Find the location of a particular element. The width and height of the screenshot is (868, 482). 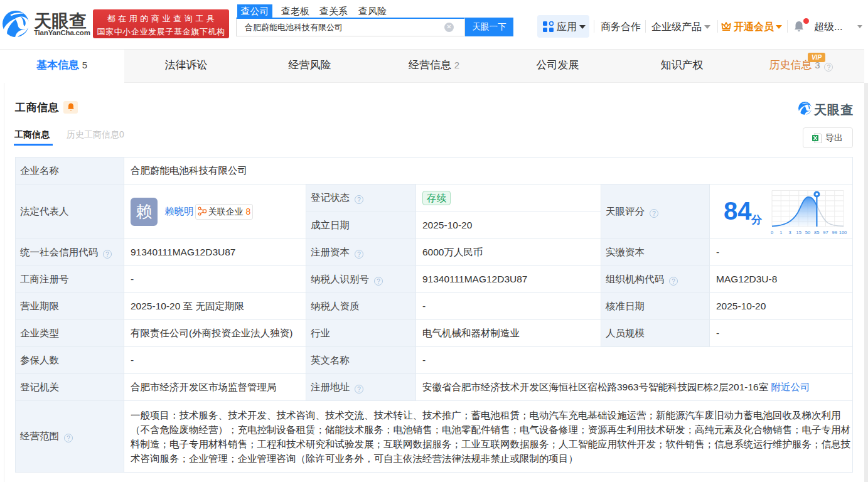

svg-text: 97 is located at coordinates (825, 232).